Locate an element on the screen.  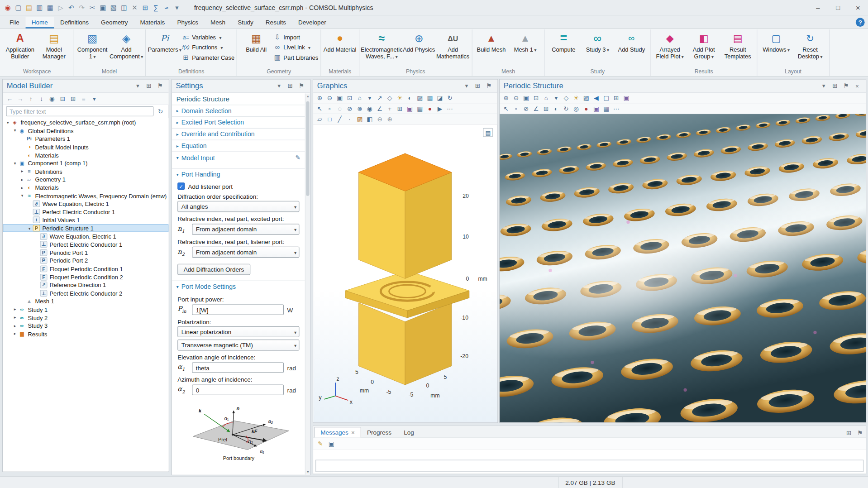
build-mesh-button: Build Mesh is located at coordinates (491, 42).